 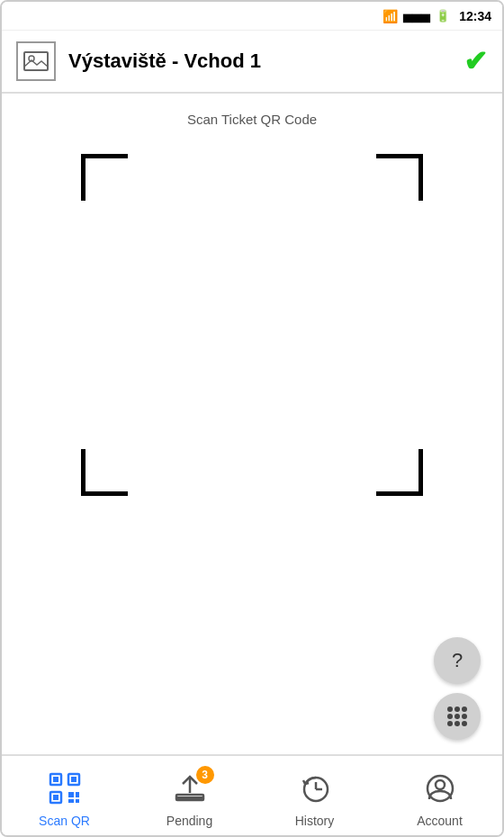 What do you see at coordinates (475, 61) in the screenshot?
I see `check-icon: ✔` at bounding box center [475, 61].